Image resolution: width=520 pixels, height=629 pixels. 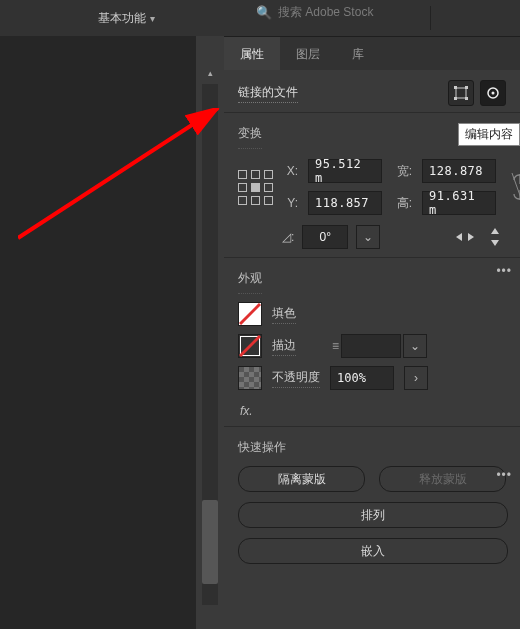 I want to click on opacity-label: 不透明度, so click(x=296, y=378).